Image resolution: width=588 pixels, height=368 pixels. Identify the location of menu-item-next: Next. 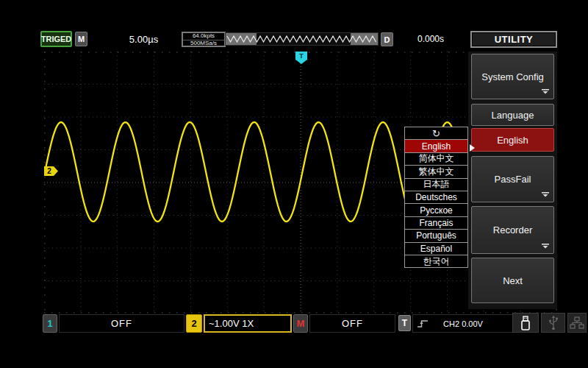
(513, 280).